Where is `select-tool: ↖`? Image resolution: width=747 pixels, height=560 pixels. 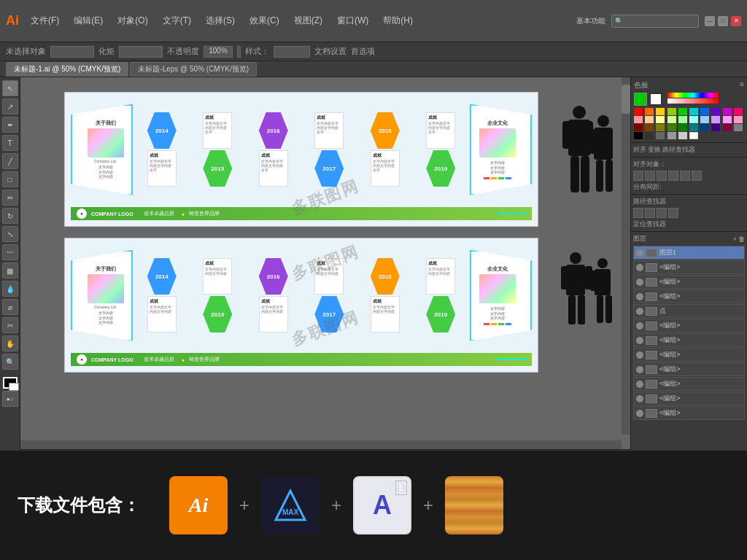 select-tool: ↖ is located at coordinates (10, 88).